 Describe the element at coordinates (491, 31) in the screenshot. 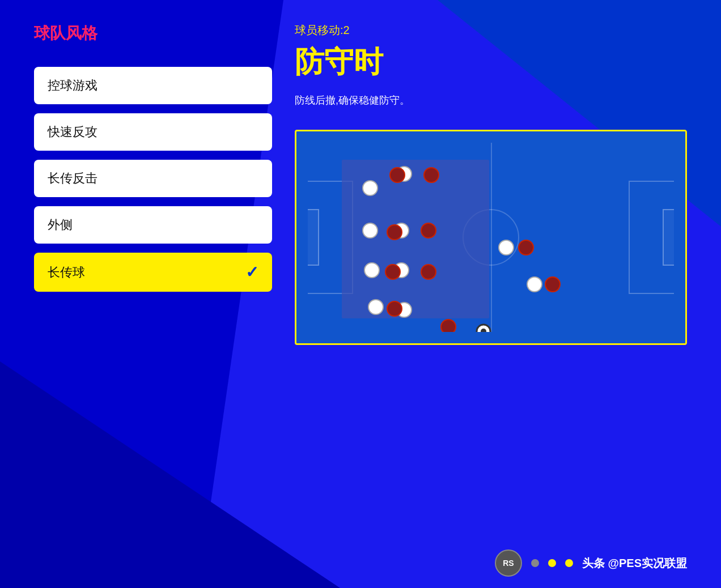

I see `player-move-label: 球员移动:2` at that location.